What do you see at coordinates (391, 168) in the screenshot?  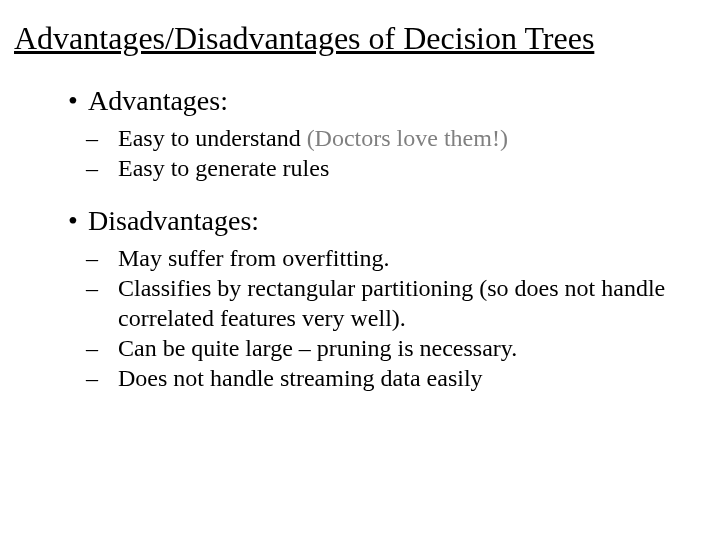 I see `list-item: –Easy to generate rules` at bounding box center [391, 168].